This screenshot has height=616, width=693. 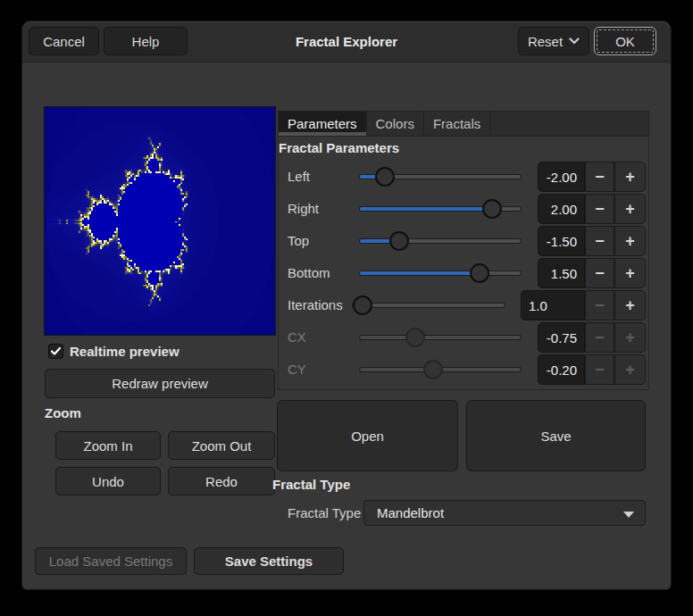 What do you see at coordinates (457, 123) in the screenshot?
I see `tab-fractals: Fractals` at bounding box center [457, 123].